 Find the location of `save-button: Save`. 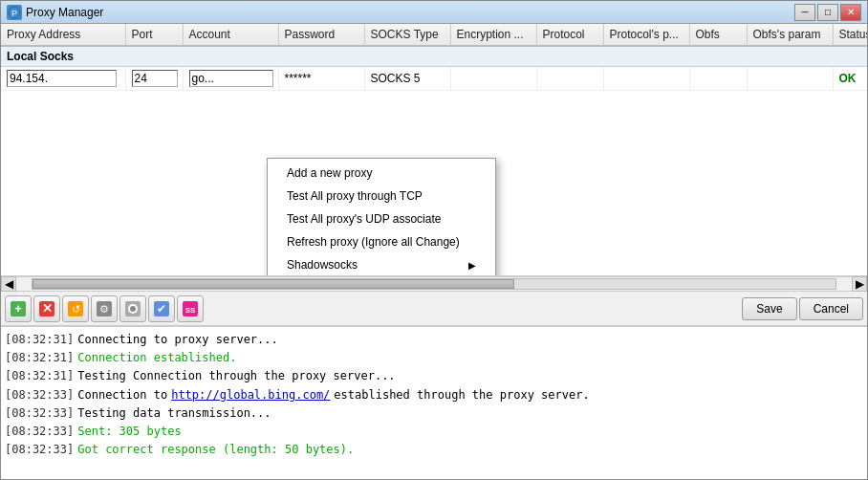

save-button: Save is located at coordinates (769, 309).